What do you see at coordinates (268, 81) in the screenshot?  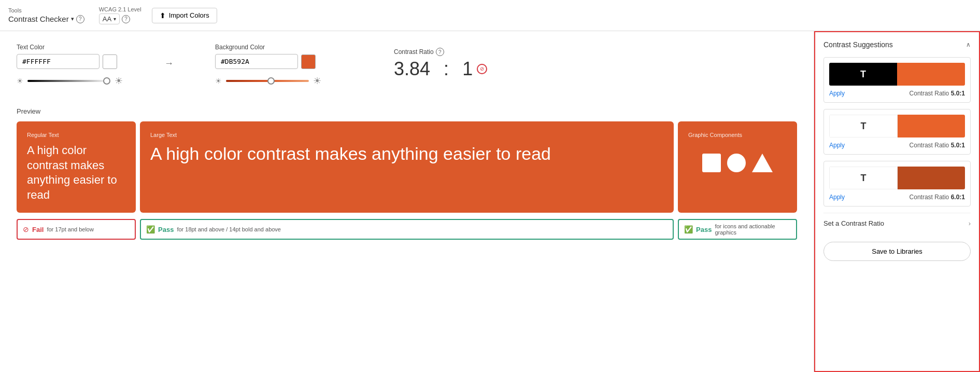 I see `bg-color-slider-row: ☀ ☀` at bounding box center [268, 81].